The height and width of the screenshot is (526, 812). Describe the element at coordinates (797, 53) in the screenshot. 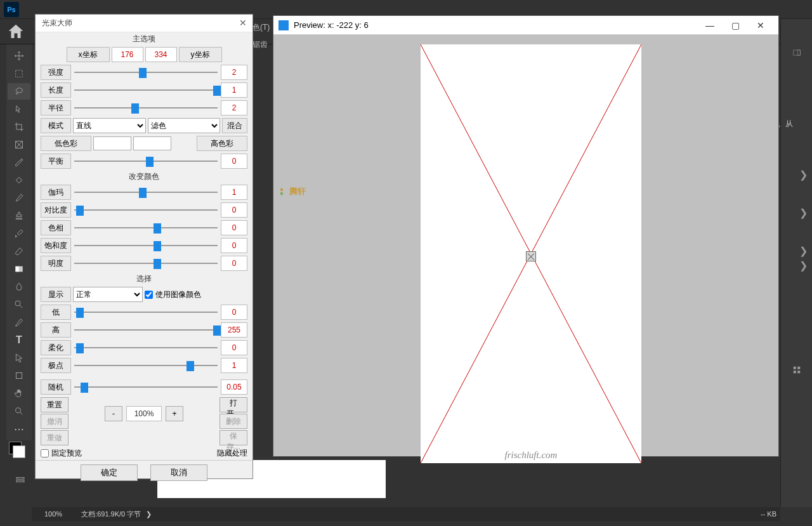

I see `panel-dock-icon` at that location.